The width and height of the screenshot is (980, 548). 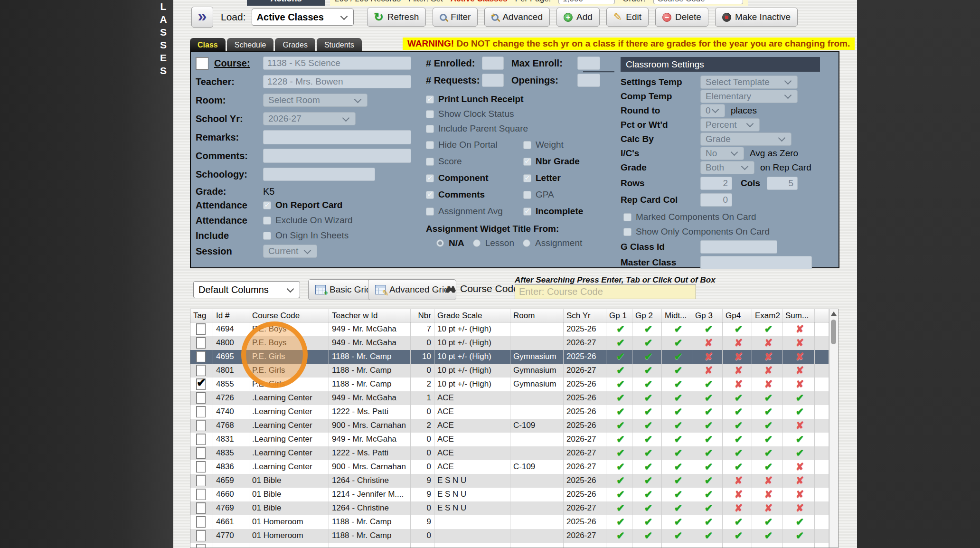 I want to click on table-row-4855: 4855P.E. Girls1188 - Mr. Camp210 pt +/- …, so click(x=510, y=385).